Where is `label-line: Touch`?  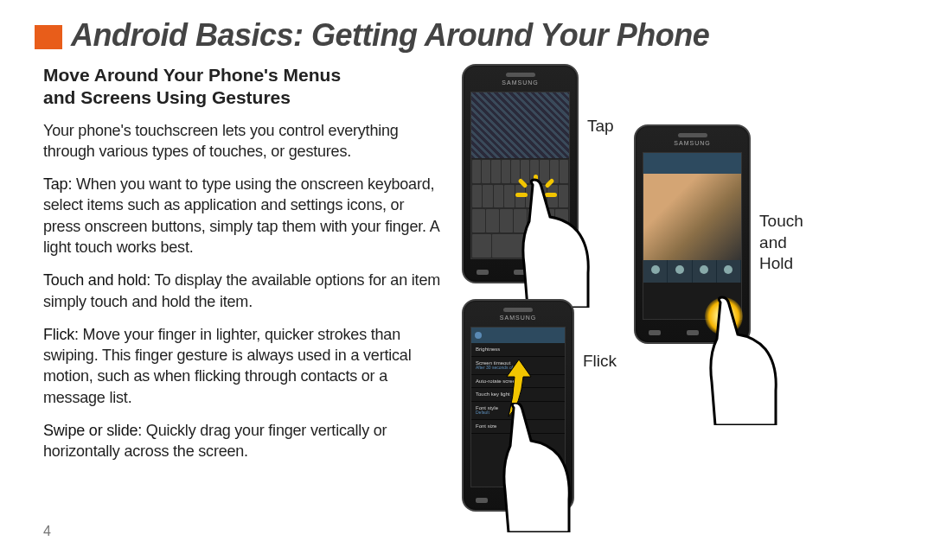
label-line: Touch is located at coordinates (782, 221).